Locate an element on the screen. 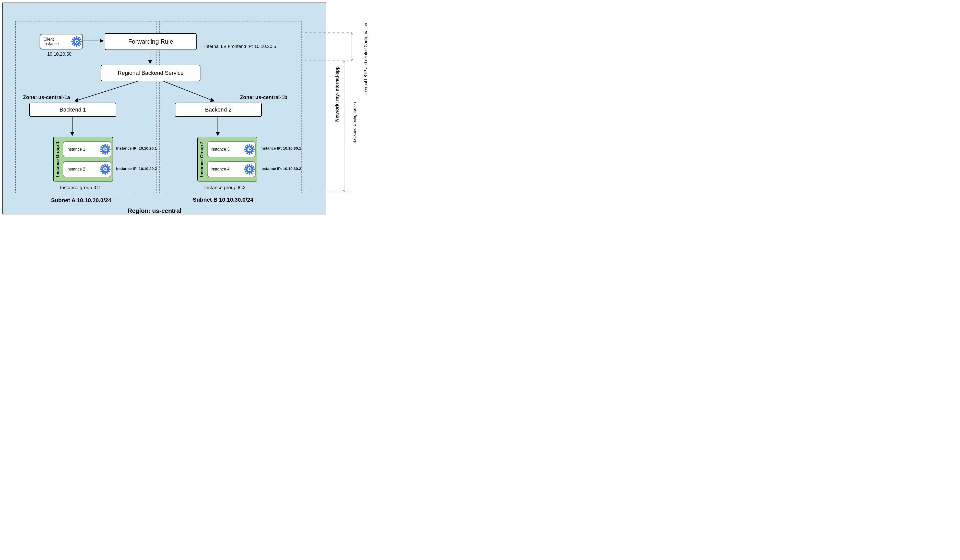  instance-group-1-box: Instance Group 1 Instance 1 Instance 2 is located at coordinates (83, 159).